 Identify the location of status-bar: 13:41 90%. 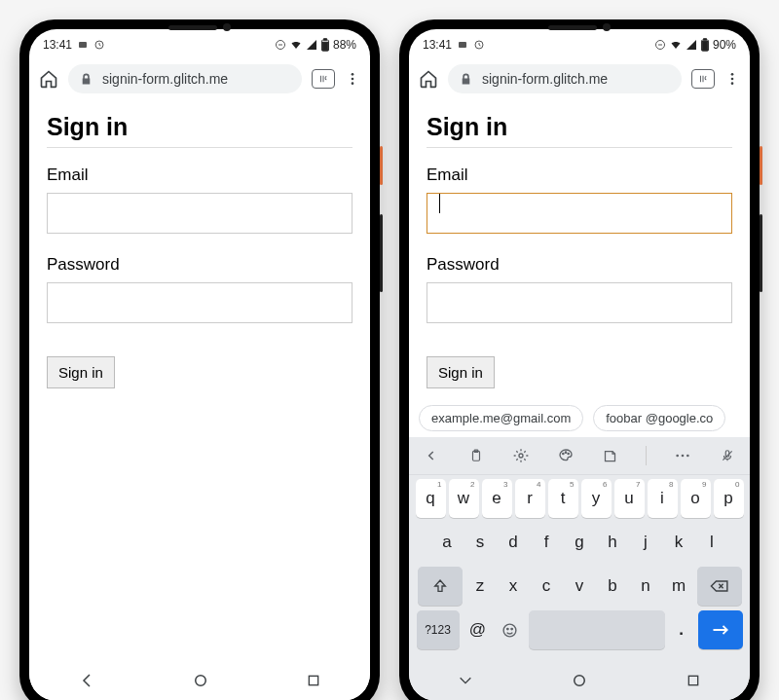
(579, 44).